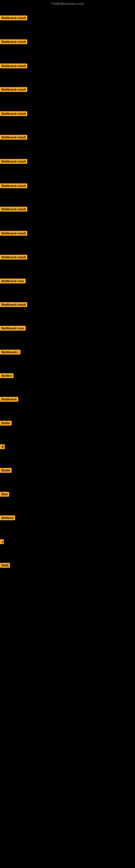 This screenshot has width=135, height=868. I want to click on bottleneck-badge-13: Bottleneck result, so click(13, 305).